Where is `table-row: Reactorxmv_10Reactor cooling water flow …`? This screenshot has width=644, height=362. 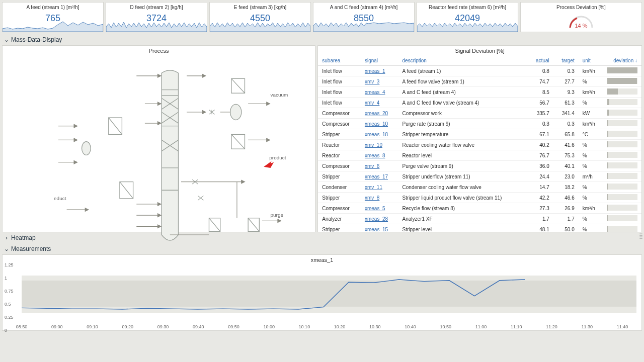
table-row: Reactorxmv_10Reactor cooling water flow … is located at coordinates (480, 145).